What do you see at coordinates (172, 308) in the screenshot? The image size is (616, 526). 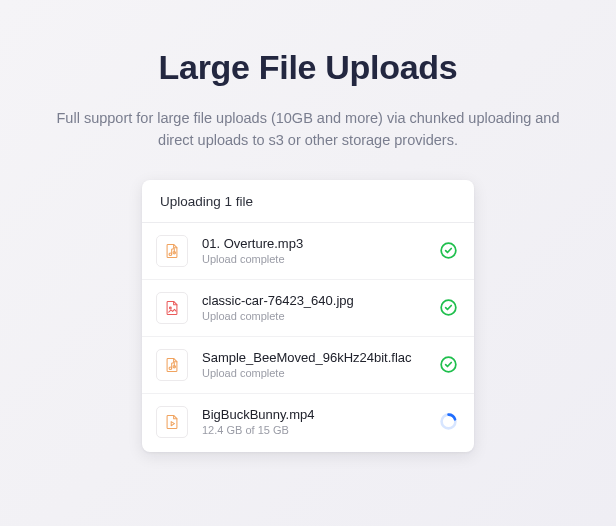 I see `image-file-icon` at bounding box center [172, 308].